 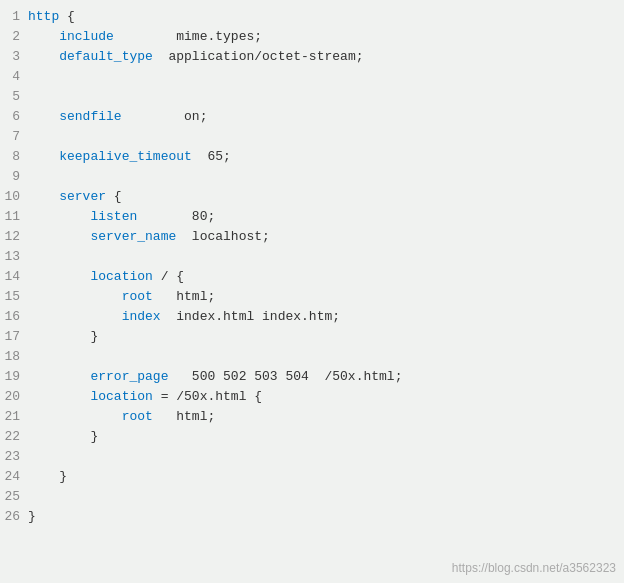 What do you see at coordinates (312, 178) in the screenshot?
I see `code-line: 9` at bounding box center [312, 178].